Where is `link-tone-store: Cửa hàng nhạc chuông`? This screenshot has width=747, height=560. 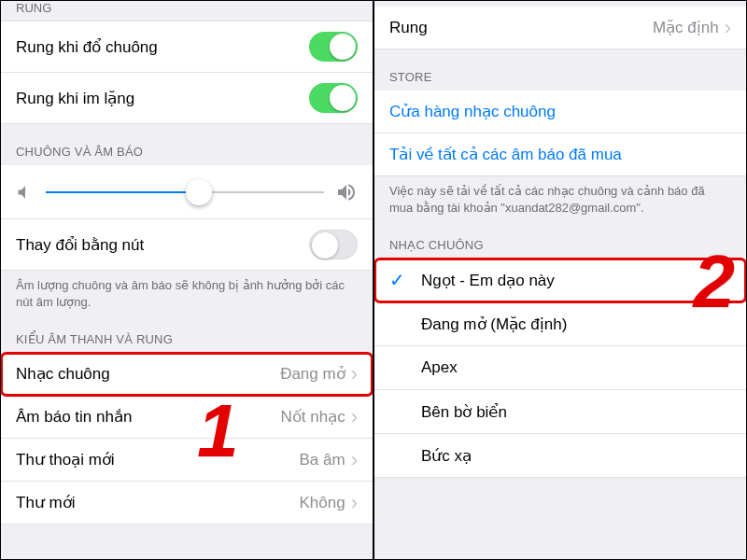 link-tone-store: Cửa hàng nhạc chuông is located at coordinates (472, 112).